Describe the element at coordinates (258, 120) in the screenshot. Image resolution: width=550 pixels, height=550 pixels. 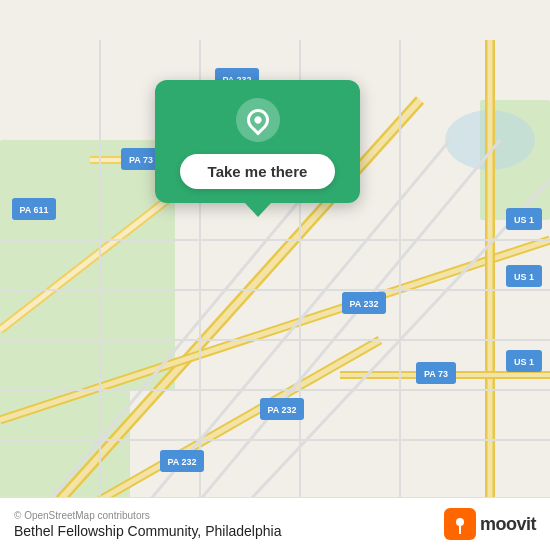
I see `location-icon-wrapper` at that location.